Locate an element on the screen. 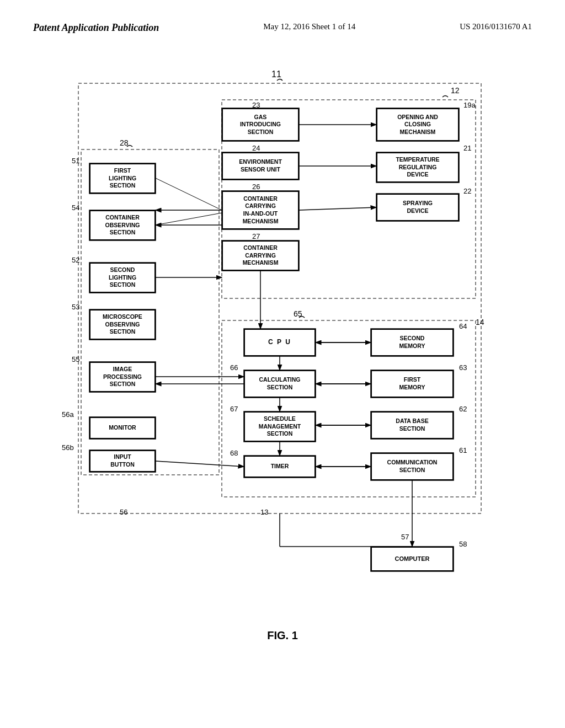 The image size is (565, 728). box-cpu: C P U is located at coordinates (280, 342).